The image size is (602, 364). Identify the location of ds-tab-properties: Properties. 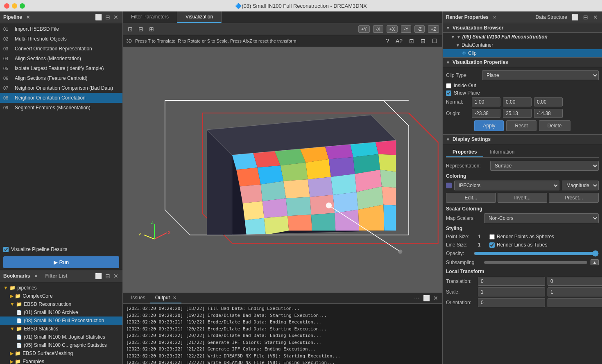
(464, 152).